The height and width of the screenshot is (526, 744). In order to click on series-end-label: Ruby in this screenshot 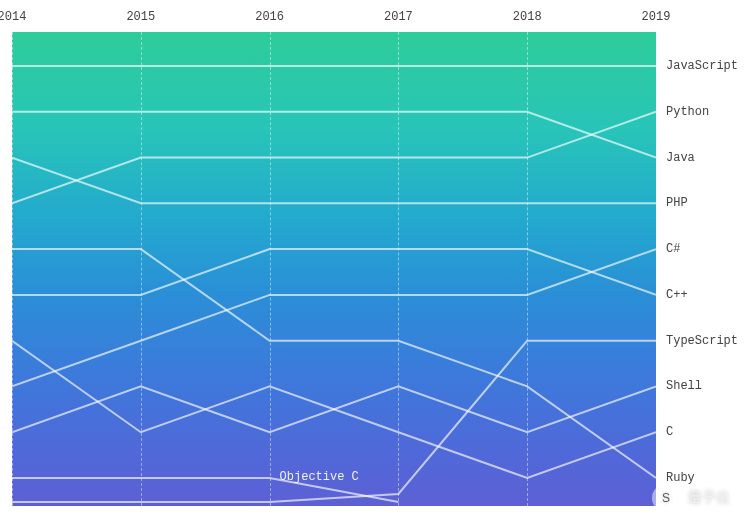, I will do `click(680, 478)`.